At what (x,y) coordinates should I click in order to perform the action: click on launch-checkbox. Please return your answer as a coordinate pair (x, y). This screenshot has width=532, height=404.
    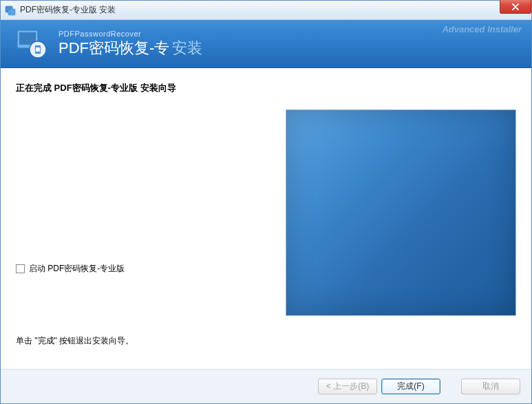
    Looking at the image, I should click on (21, 268).